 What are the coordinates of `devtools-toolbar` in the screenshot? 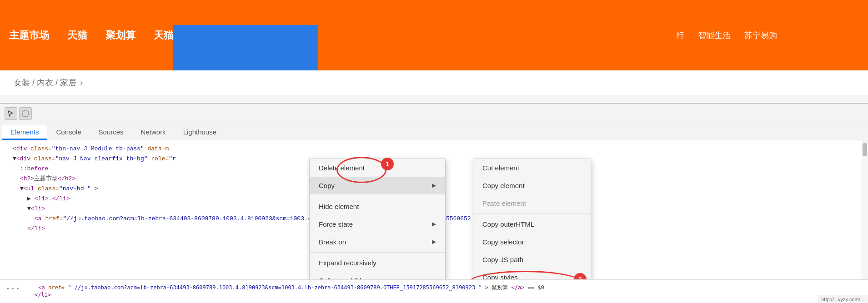 It's located at (434, 114).